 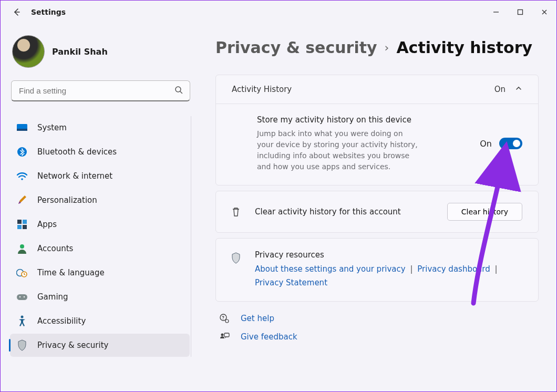 What do you see at coordinates (224, 318) in the screenshot?
I see `help-icon` at bounding box center [224, 318].